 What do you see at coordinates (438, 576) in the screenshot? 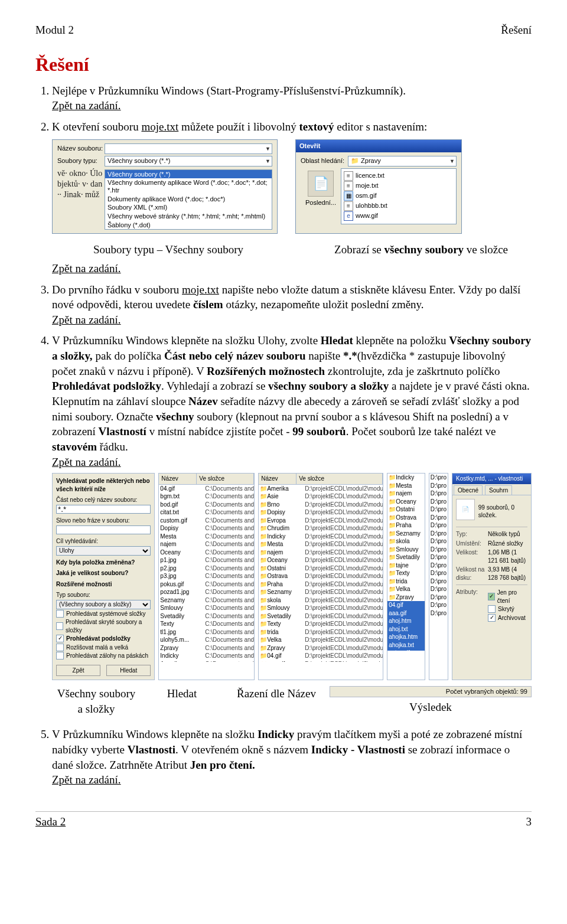
I see `screenshot-results-4: D:\proD:\proD:\proD:\proD:\proD:\proD:\p…` at bounding box center [438, 576].